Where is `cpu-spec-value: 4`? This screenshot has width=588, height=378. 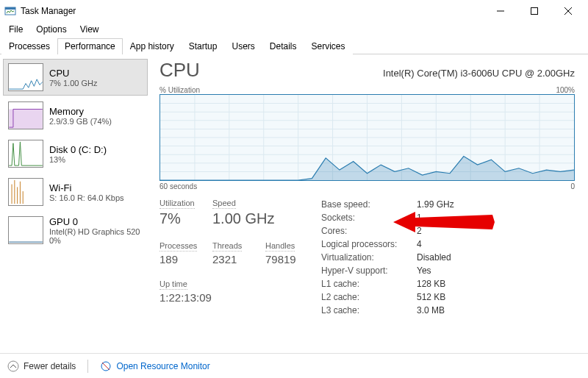
cpu-spec-value: 4 is located at coordinates (419, 244).